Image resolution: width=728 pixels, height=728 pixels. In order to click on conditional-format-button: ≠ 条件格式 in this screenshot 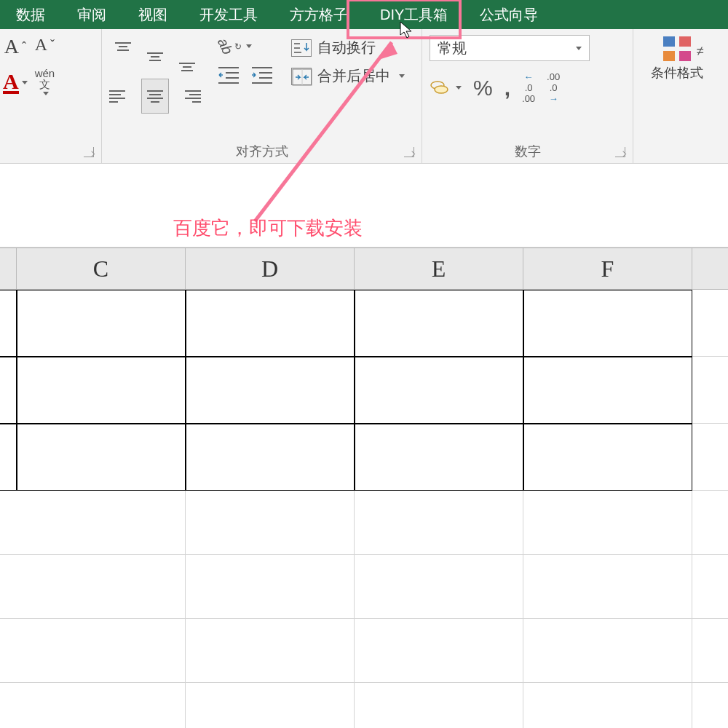, I will do `click(677, 58)`.